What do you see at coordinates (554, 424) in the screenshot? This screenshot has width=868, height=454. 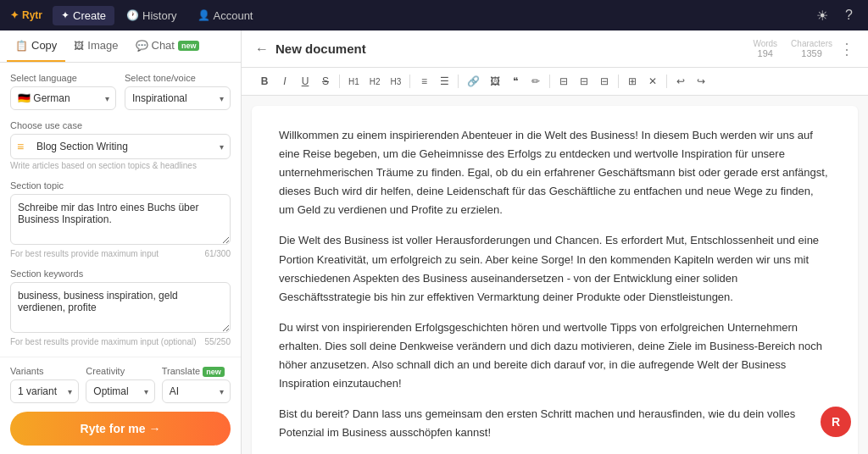 I see `paragraph-4: Bist du bereit? Dann lass uns gemeinsam …` at bounding box center [554, 424].